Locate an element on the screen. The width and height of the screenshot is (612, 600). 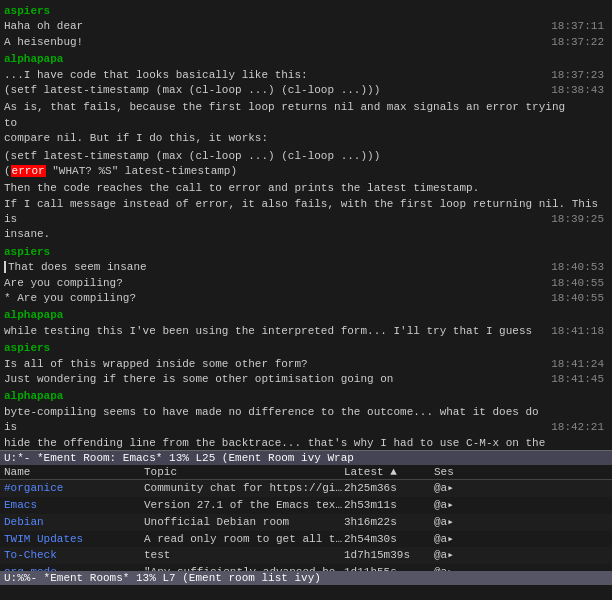
message-block: (setf latest-timestamp (max (cl-loop ...… is located at coordinates (306, 164).